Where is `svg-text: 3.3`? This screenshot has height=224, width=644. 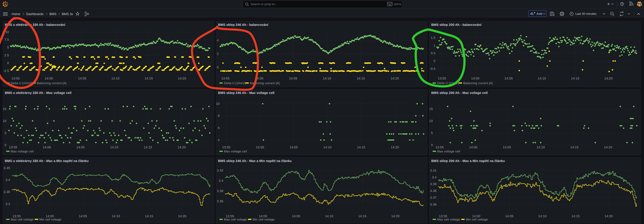
svg-text: 3.3 is located at coordinates (8, 204).